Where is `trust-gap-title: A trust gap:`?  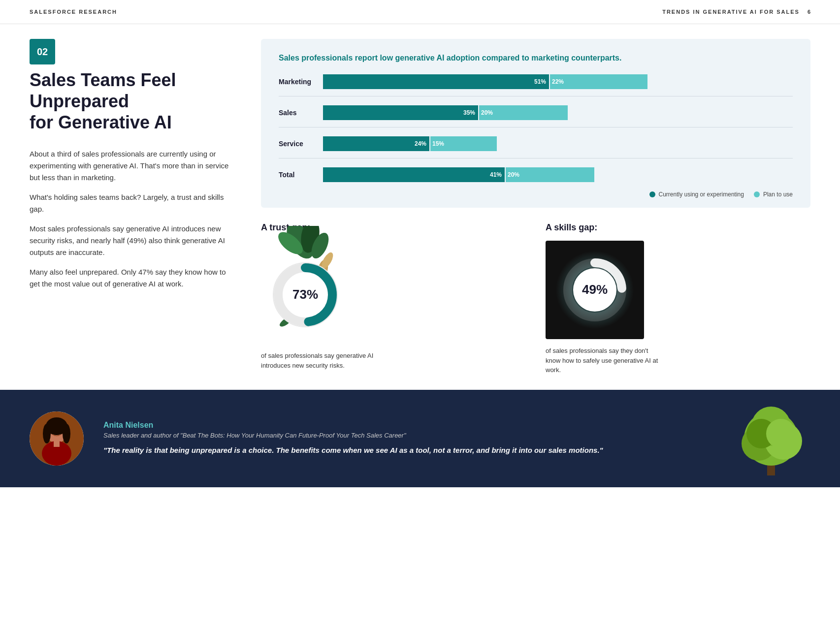
trust-gap-title: A trust gap: is located at coordinates (393, 227).